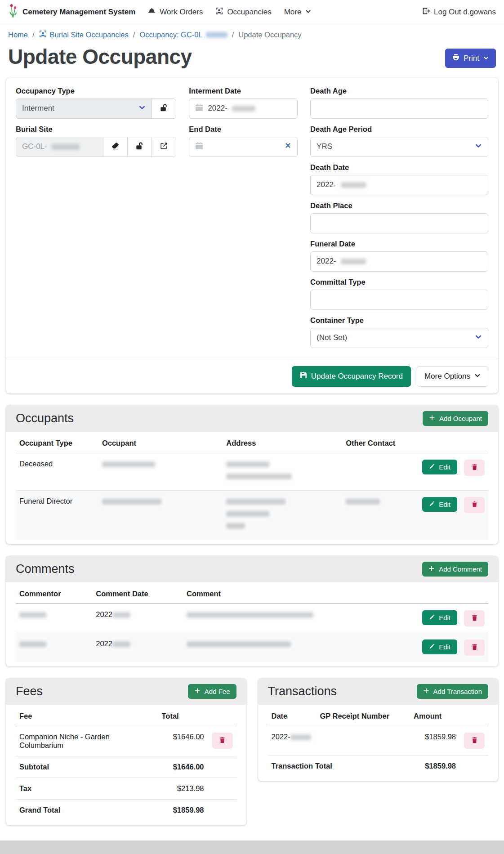  What do you see at coordinates (243, 109) in the screenshot?
I see `interment-date-input: 2022-` at bounding box center [243, 109].